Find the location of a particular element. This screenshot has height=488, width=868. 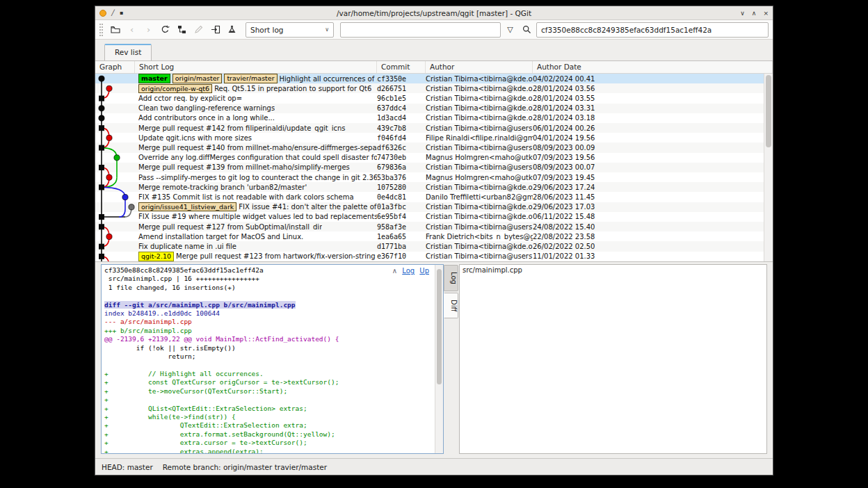

diff-scrollbar is located at coordinates (439, 359).